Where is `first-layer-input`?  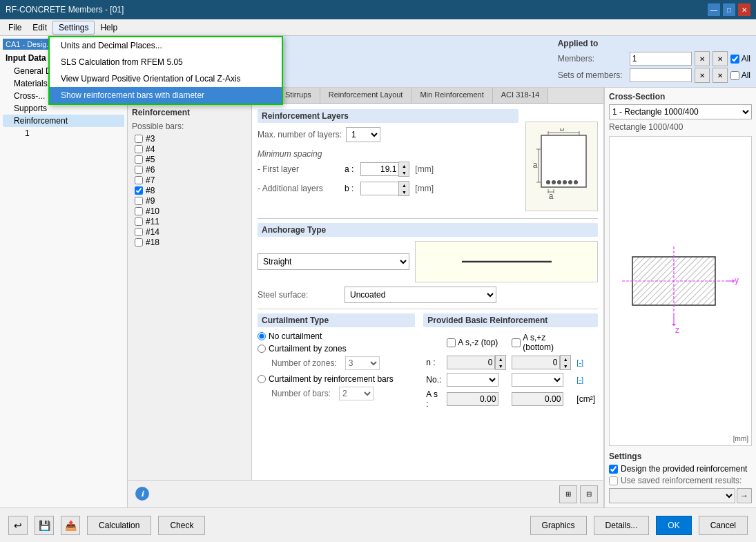 first-layer-input is located at coordinates (380, 169).